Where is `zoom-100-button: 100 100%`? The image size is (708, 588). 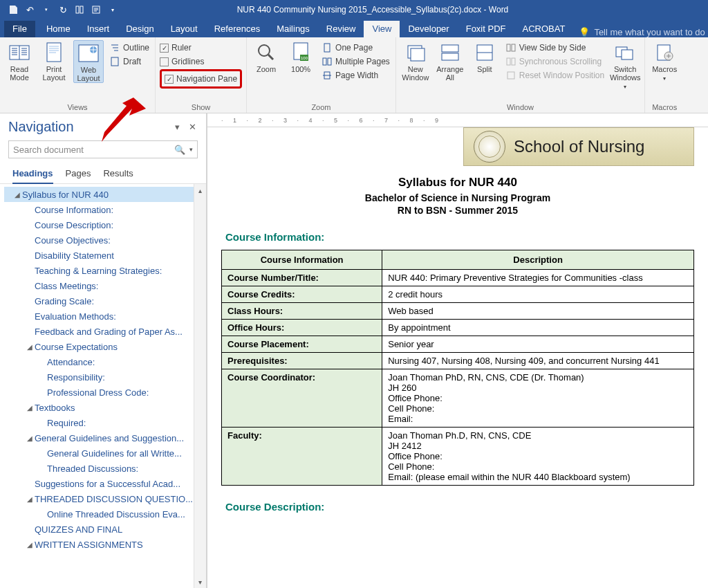 zoom-100-button: 100 100% is located at coordinates (301, 61).